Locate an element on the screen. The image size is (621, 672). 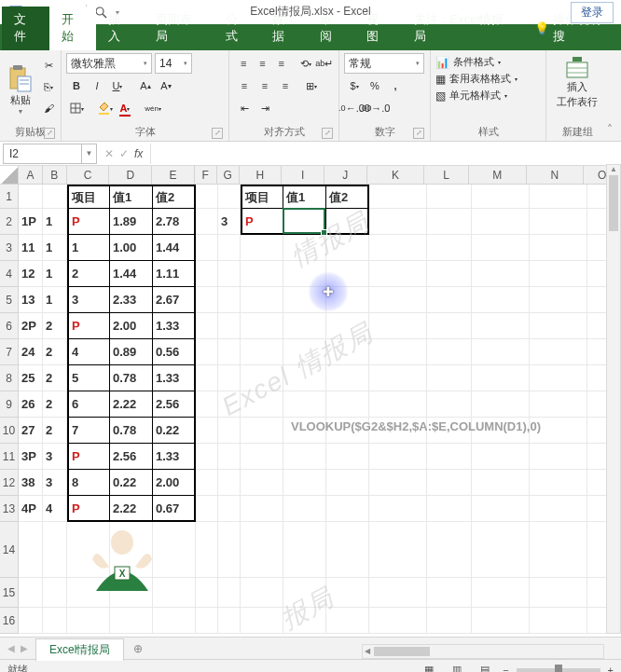
cell-C8: 5 is located at coordinates (89, 378).